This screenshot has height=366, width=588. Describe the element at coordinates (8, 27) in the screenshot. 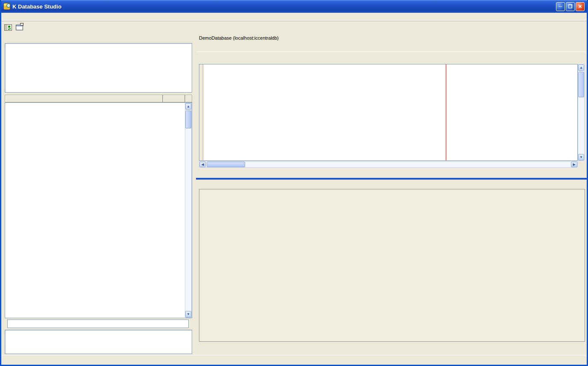

I see `exit-icon` at that location.